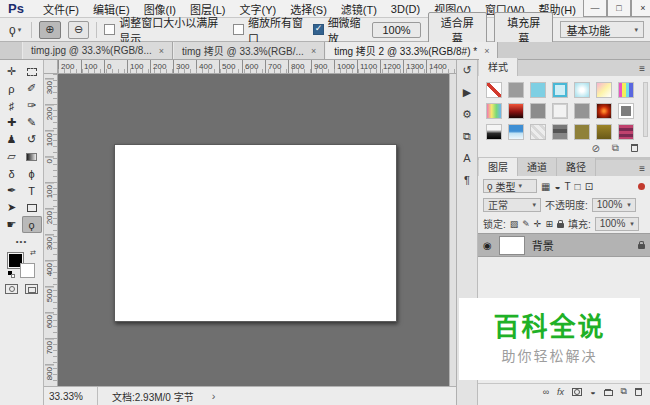 This screenshot has width=650, height=405. I want to click on pen-tool: ✒, so click(12, 190).